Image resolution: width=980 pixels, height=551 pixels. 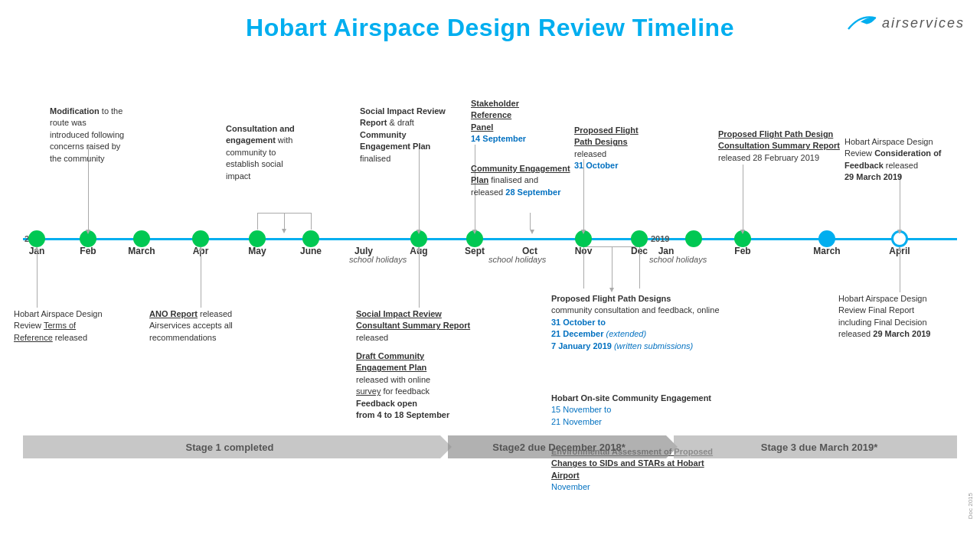 What do you see at coordinates (490, 28) in the screenshot?
I see `page-title: Hobart Airspace Design Review Timeline` at bounding box center [490, 28].